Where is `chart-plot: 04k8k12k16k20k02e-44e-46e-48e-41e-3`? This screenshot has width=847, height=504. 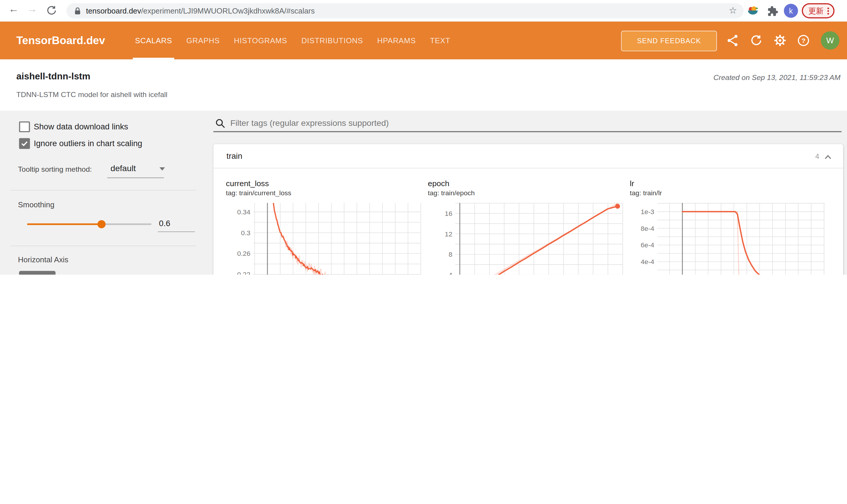
chart-plot: 04k8k12k16k20k02e-44e-46e-48e-41e-3 is located at coordinates (728, 238).